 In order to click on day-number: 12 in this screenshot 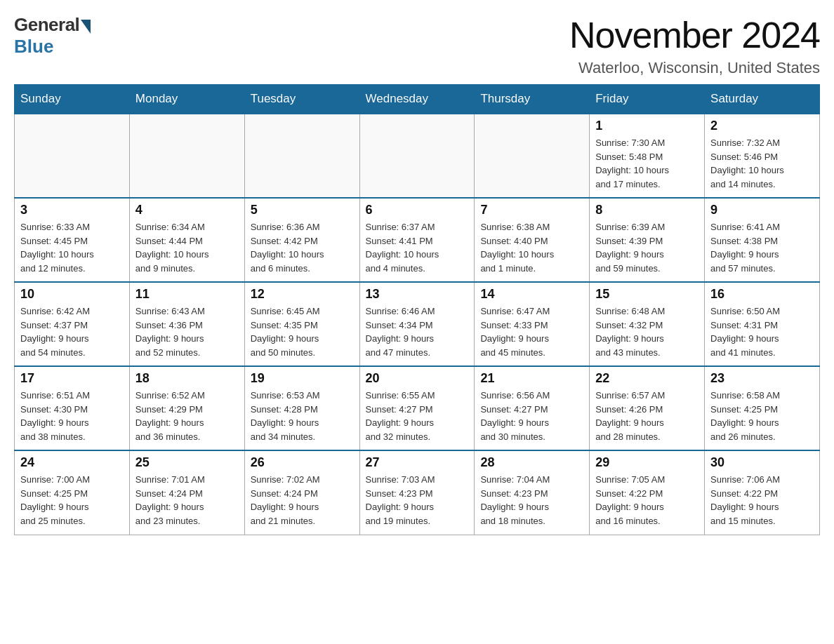, I will do `click(302, 295)`.